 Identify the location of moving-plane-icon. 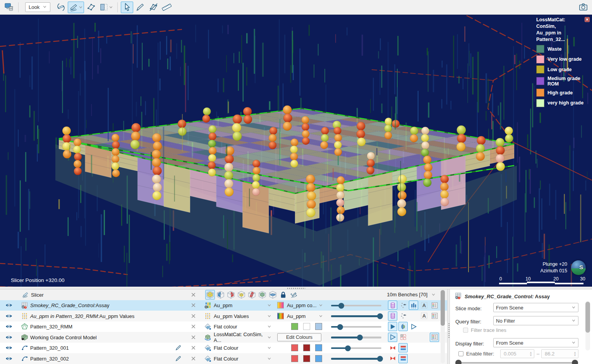
(91, 7).